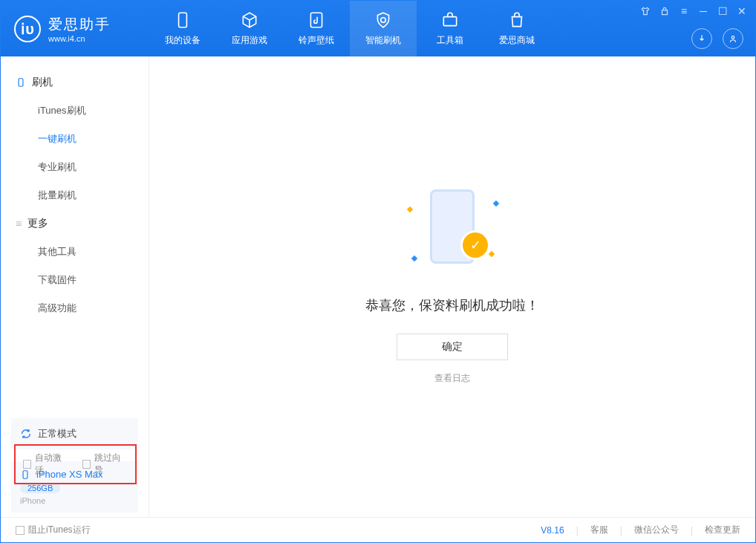  I want to click on tab-apps: 应用游戏, so click(250, 28).